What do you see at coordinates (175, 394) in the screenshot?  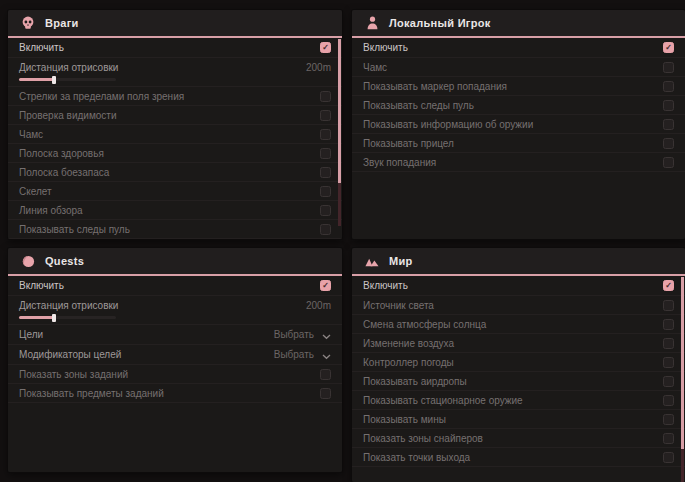 I see `row-quest-items: Показывать предметы заданий ✓` at bounding box center [175, 394].